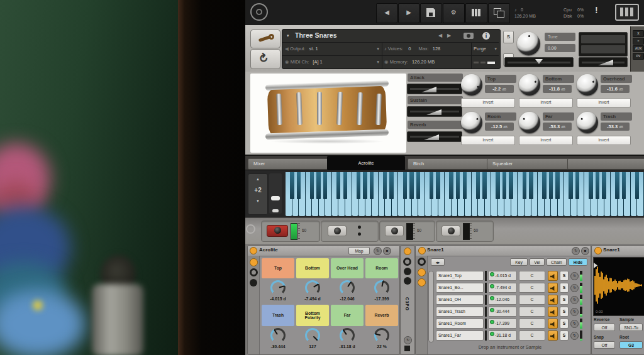 Image resolution: width=644 pixels, height=355 pixels. What do you see at coordinates (502, 288) in the screenshot?
I see `chain-volume: -7.494 d` at bounding box center [502, 288].